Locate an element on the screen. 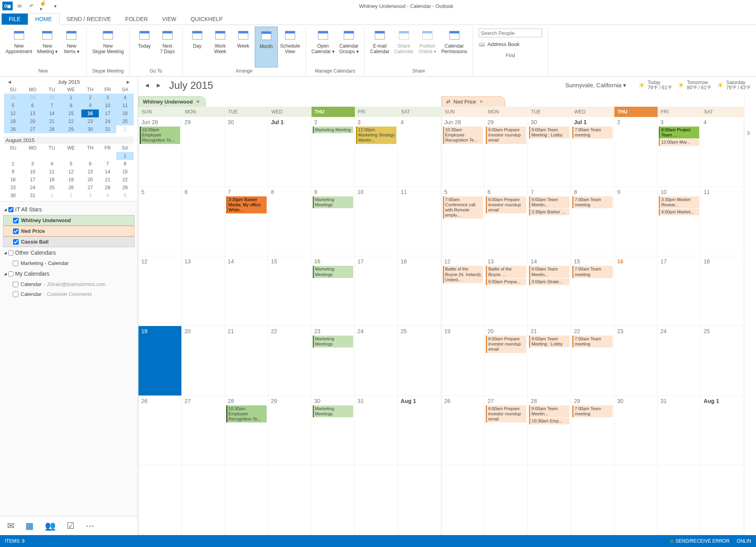 The height and width of the screenshot is (547, 756). swap-icon: ⇄ is located at coordinates (448, 102).